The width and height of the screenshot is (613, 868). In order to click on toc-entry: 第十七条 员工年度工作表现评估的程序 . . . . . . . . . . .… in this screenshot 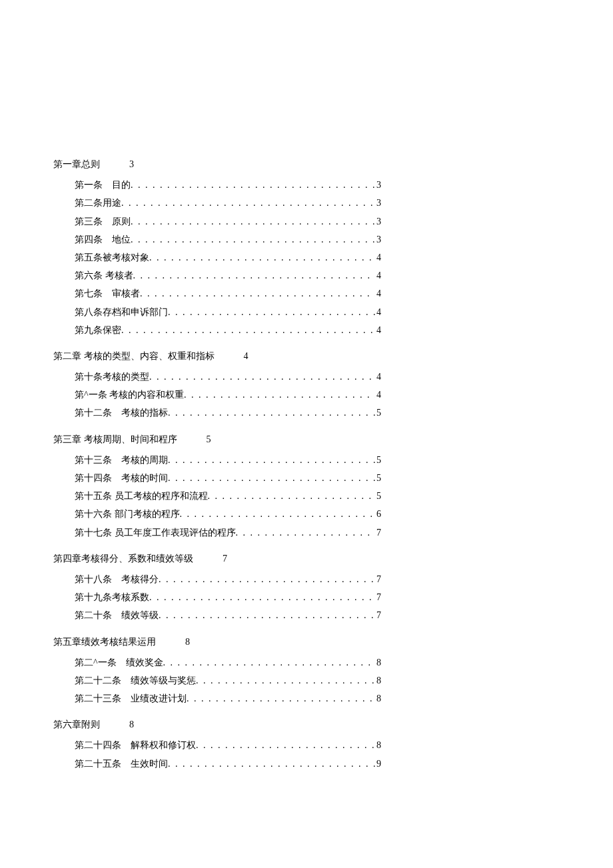, I will do `click(317, 533)`.